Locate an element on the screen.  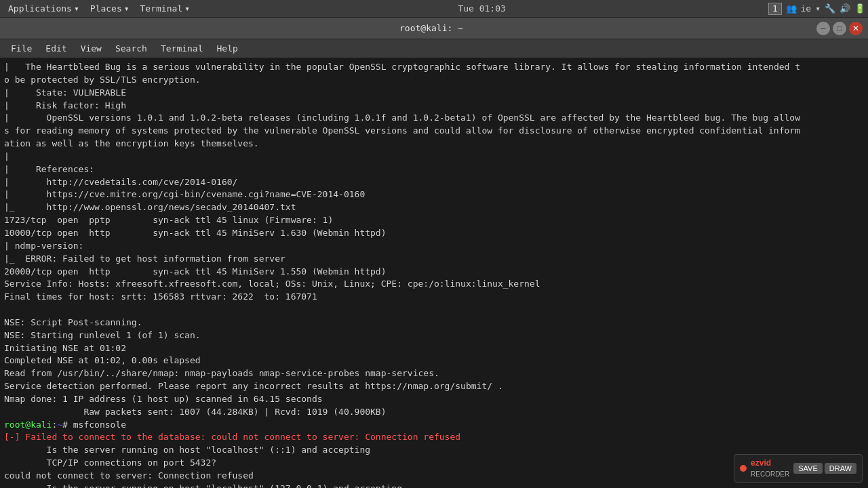
term-line: | OpenSSL versions 1.0.1 and 1.0.2-beta … is located at coordinates (434, 118).